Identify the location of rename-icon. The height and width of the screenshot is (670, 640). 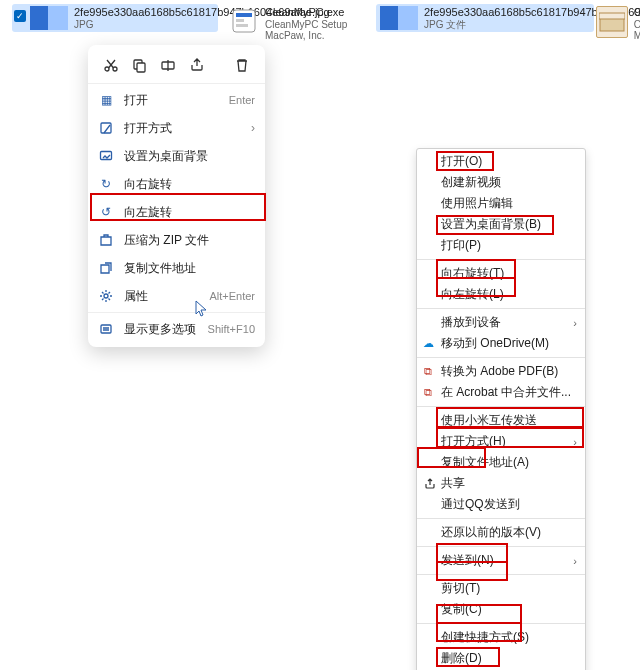
(168, 65).